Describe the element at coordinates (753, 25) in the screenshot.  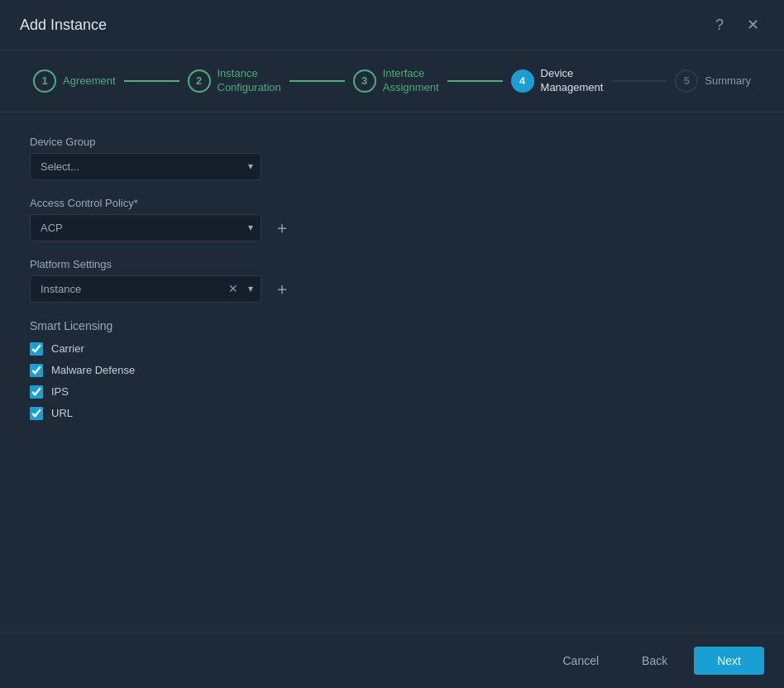
I see `close-icon: ✕` at that location.